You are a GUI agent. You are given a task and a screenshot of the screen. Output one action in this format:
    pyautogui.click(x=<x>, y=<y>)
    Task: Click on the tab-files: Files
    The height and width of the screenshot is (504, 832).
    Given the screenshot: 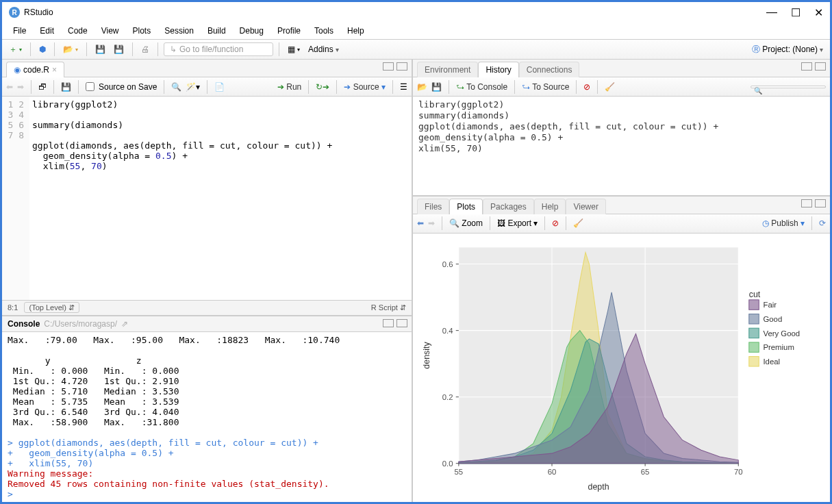 What is the action you would take?
    pyautogui.click(x=433, y=207)
    